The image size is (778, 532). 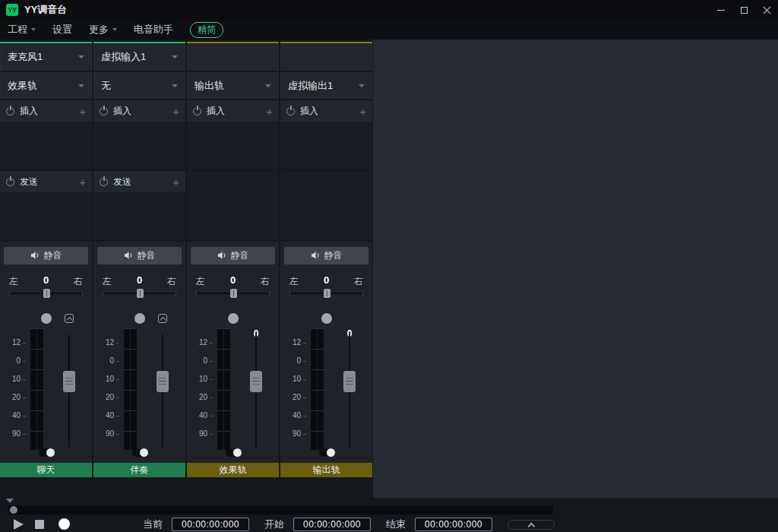 I want to click on vu-meter-left, so click(x=220, y=389).